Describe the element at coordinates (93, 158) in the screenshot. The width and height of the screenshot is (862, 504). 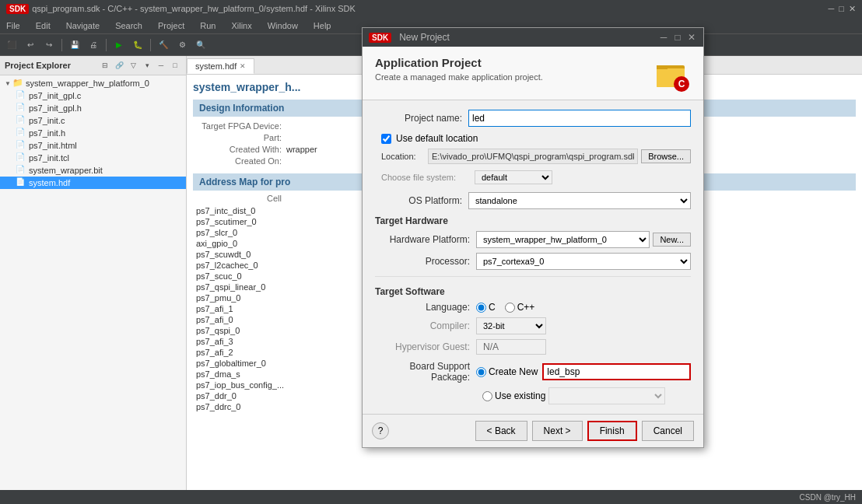
I see `tree-file-5: 📄 ps7_init.tcl` at that location.